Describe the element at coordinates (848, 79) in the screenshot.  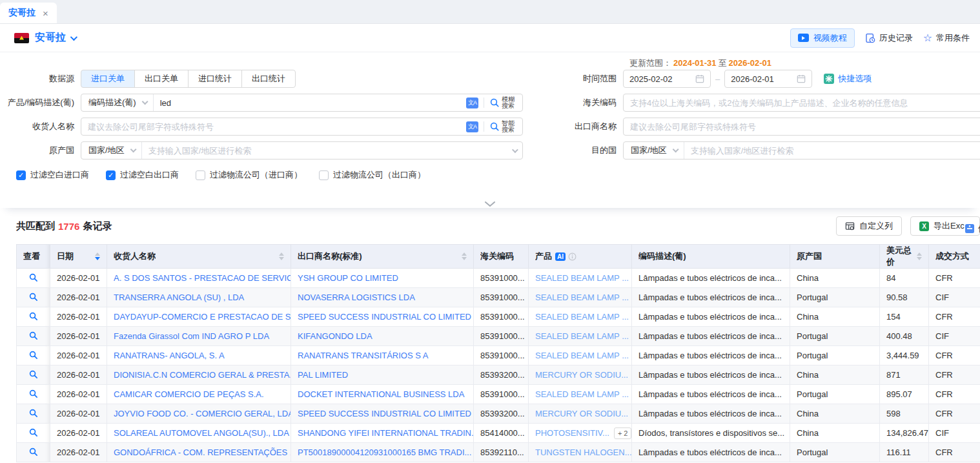
I see `quick-options-button: 快捷选项` at that location.